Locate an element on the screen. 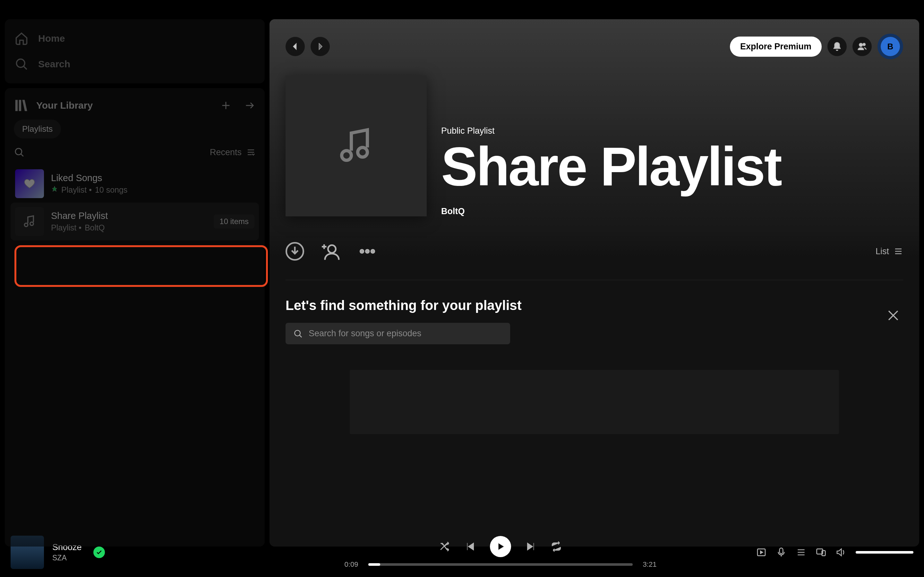  skip-forward-icon is located at coordinates (531, 546).